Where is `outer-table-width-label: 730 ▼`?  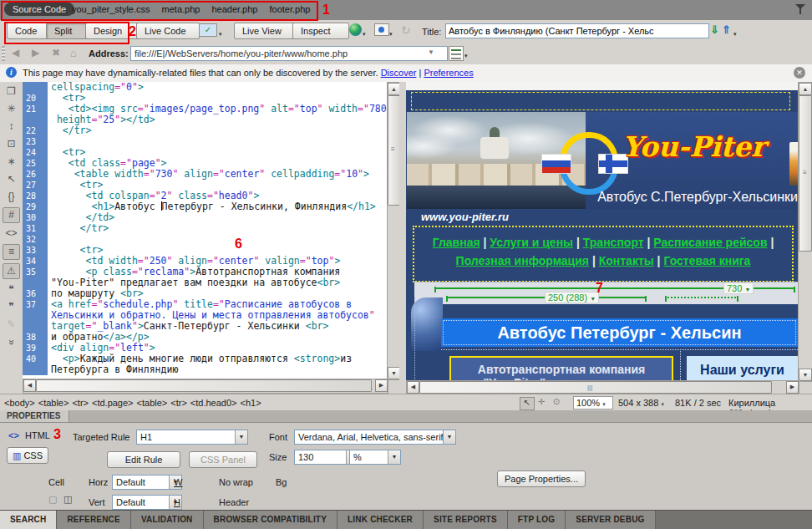
outer-table-width-label: 730 ▼ is located at coordinates (738, 288).